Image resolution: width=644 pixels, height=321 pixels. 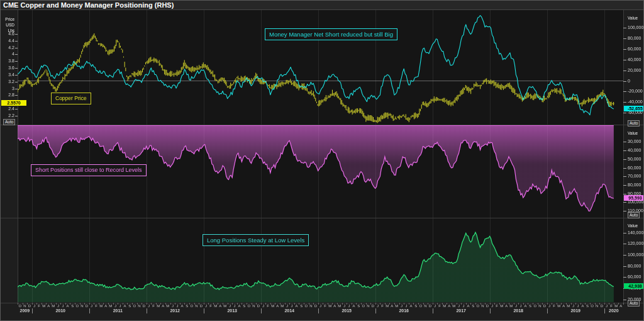 What do you see at coordinates (634, 303) in the screenshot?
I see `auto-scale-button-long-axis: Auto` at bounding box center [634, 303].